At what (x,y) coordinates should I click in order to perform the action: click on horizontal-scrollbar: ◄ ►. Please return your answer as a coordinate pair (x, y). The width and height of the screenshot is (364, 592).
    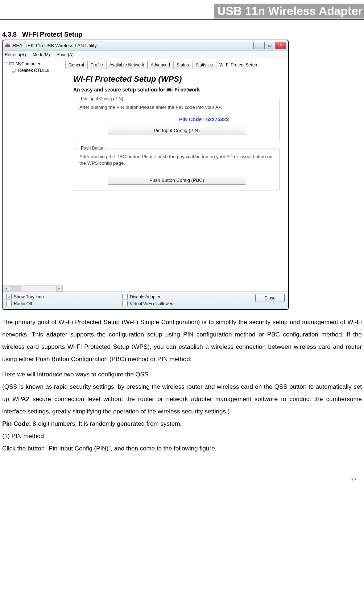
    Looking at the image, I should click on (33, 288).